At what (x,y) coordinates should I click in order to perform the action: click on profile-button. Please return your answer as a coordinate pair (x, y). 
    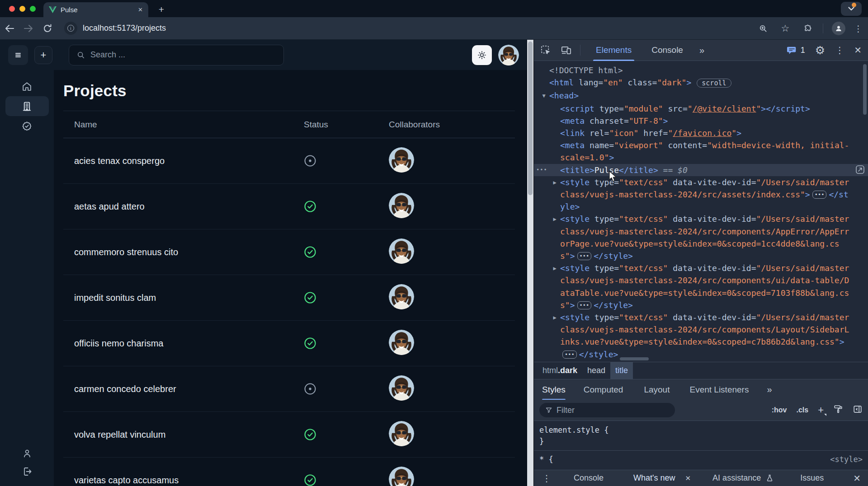
    Looking at the image, I should click on (839, 28).